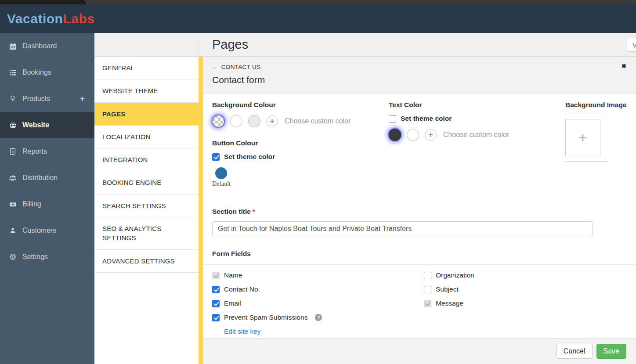 The image size is (636, 364). What do you see at coordinates (402, 229) in the screenshot?
I see `section-title-input` at bounding box center [402, 229].